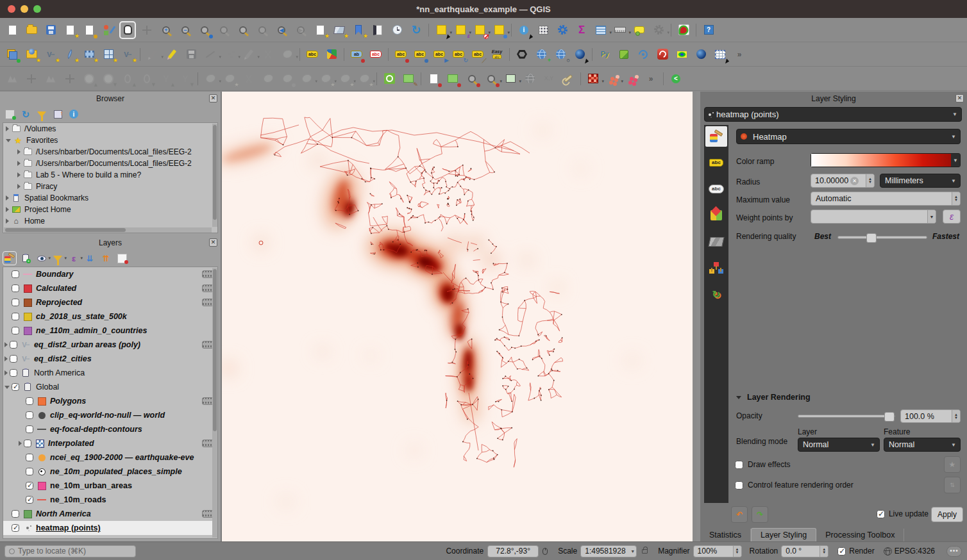 Image resolution: width=967 pixels, height=560 pixels. I want to click on browser-add-layer-icon, so click(10, 114).